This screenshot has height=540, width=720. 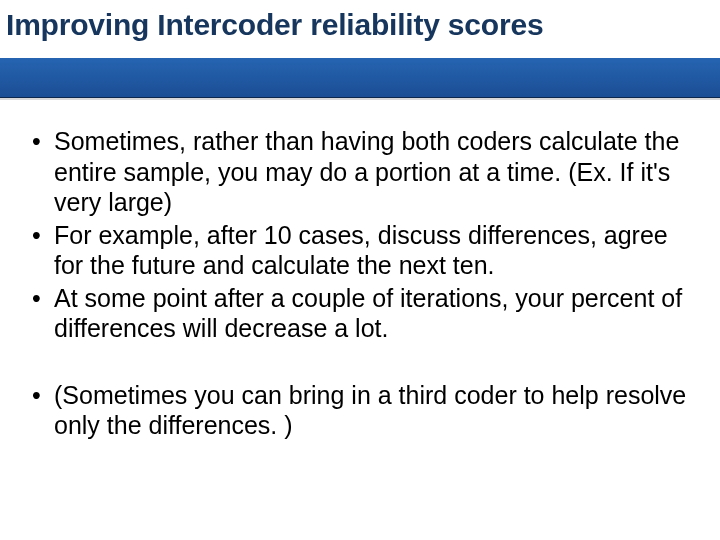 What do you see at coordinates (274, 25) in the screenshot?
I see `slide-title: Improving Intercoder reliability scores` at bounding box center [274, 25].